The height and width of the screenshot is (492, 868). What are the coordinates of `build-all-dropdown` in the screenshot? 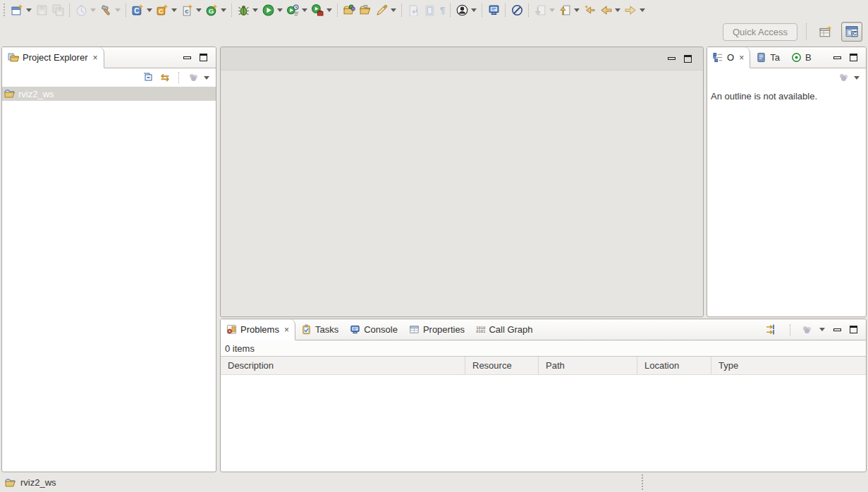 It's located at (118, 10).